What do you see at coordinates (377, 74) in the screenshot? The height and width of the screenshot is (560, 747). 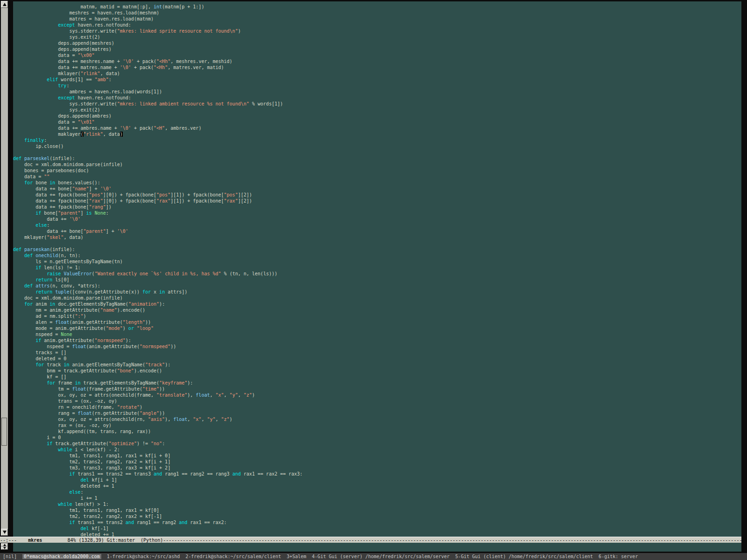 I see `code-line: mklayer("rlink", data)` at bounding box center [377, 74].